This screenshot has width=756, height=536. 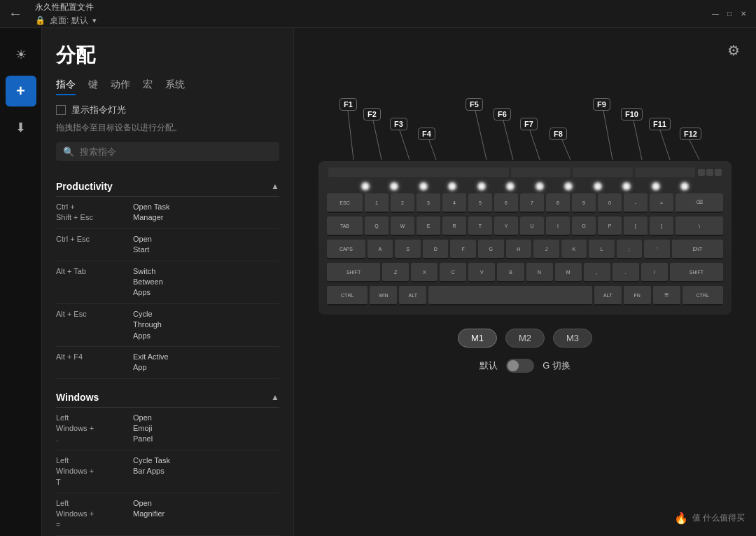 I want to click on key-o: O, so click(x=584, y=226).